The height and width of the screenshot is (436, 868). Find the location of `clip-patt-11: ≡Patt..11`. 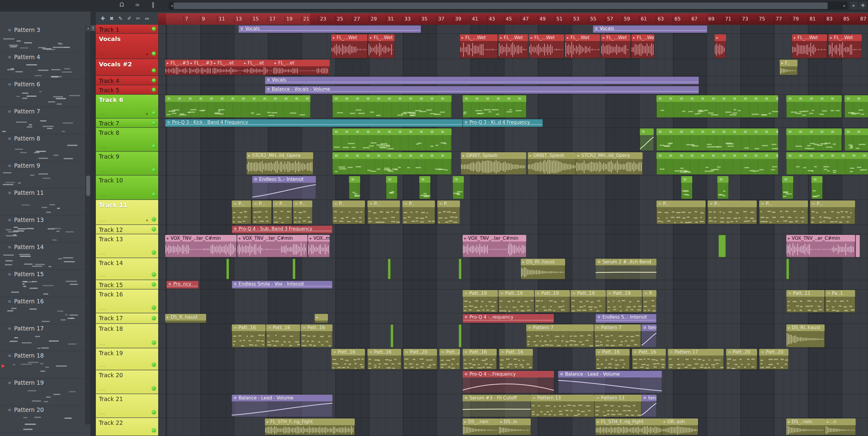

clip-patt-11: ≡Patt..11 is located at coordinates (805, 301).